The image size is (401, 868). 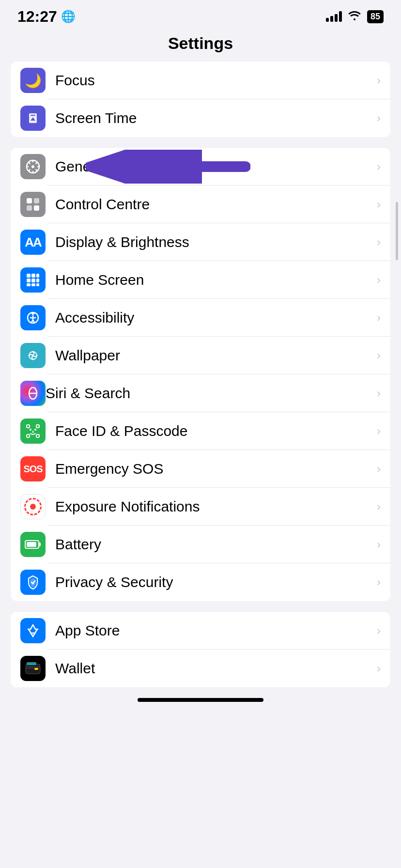 I want to click on general-icon, so click(x=33, y=167).